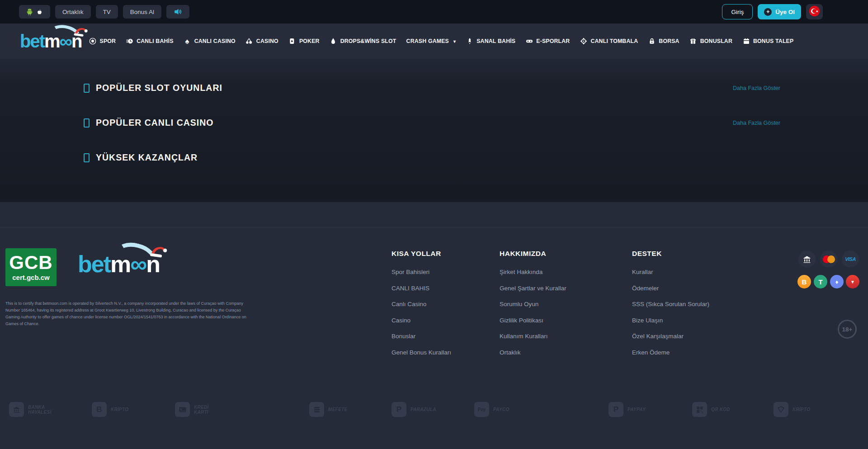 The width and height of the screenshot is (868, 449). What do you see at coordinates (149, 42) in the screenshot?
I see `nav-item-canli-bahis: CANLI BAHİS` at bounding box center [149, 42].